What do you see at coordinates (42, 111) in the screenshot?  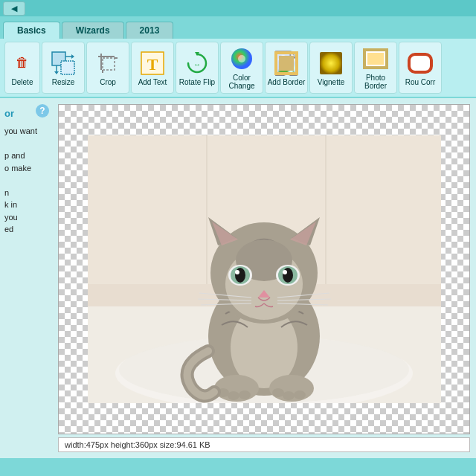 I see `help-icon: ?` at bounding box center [42, 111].